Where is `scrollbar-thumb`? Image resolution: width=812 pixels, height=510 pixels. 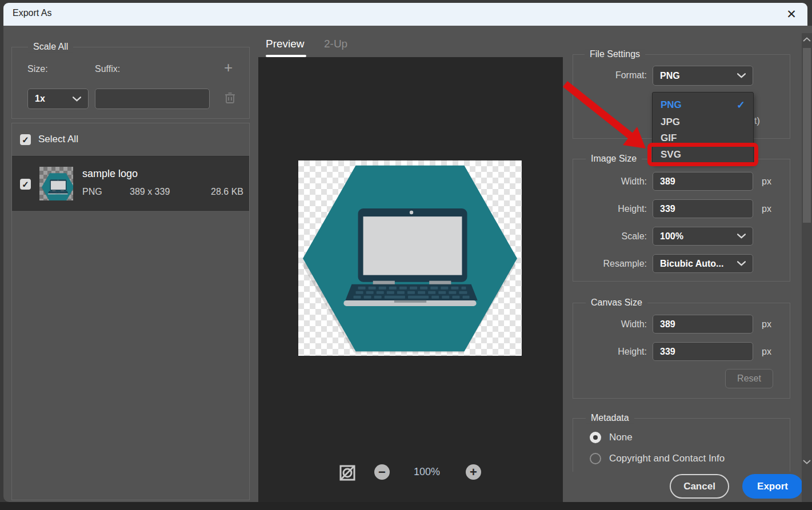
scrollbar-thumb is located at coordinates (807, 135).